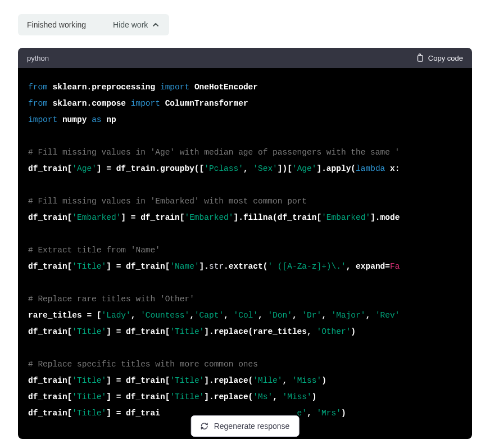  What do you see at coordinates (439, 58) in the screenshot?
I see `copy-code-button: Copy code` at bounding box center [439, 58].